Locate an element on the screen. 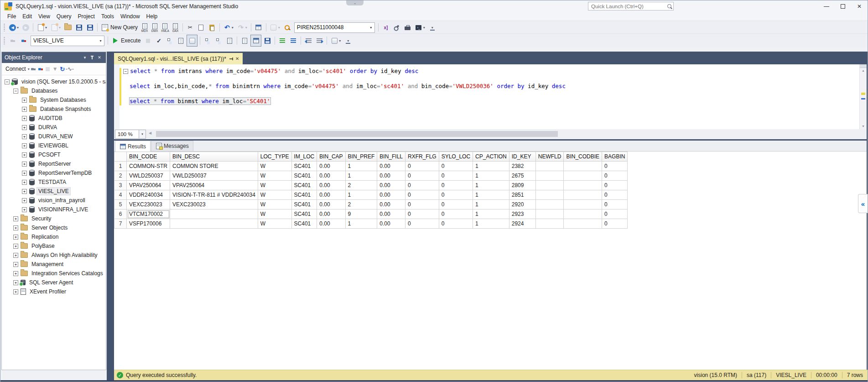 This screenshot has width=868, height=382. client-statistics-button is located at coordinates (229, 41).